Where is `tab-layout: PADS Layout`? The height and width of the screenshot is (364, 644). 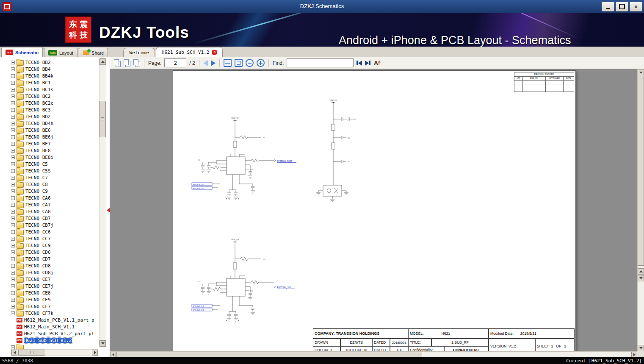
tab-layout: PADS Layout is located at coordinates (61, 53).